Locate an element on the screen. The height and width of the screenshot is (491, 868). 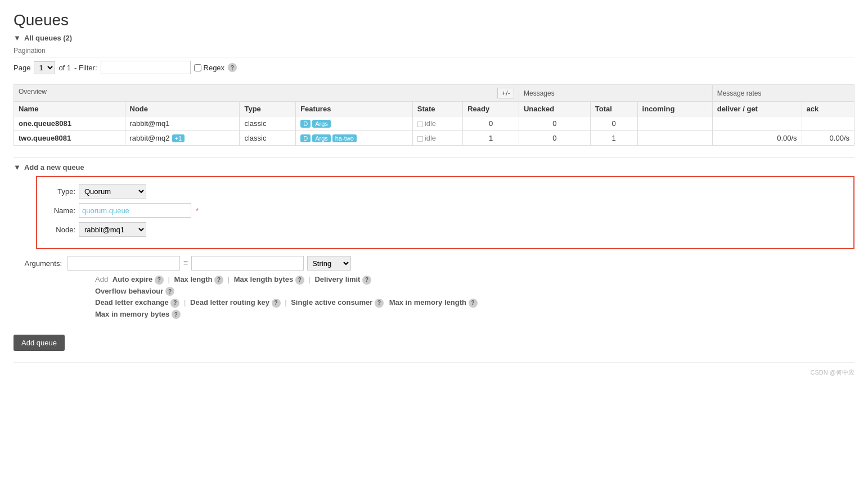
arg-auto-expire: Auto expire is located at coordinates (133, 279).